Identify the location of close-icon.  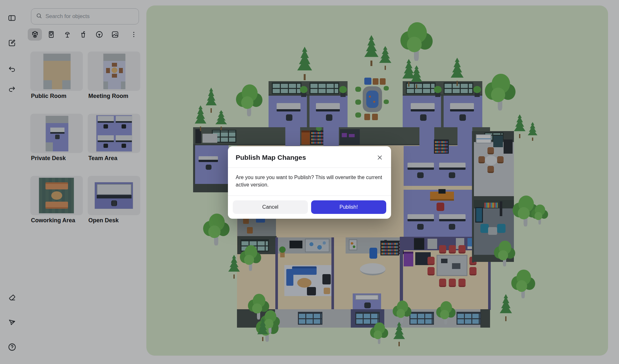
(380, 158).